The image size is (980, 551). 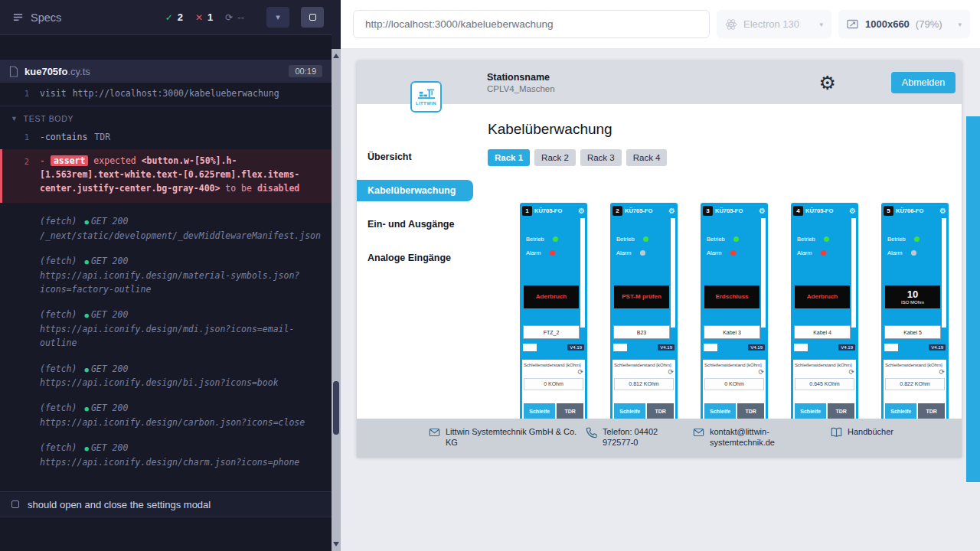 What do you see at coordinates (278, 17) in the screenshot?
I see `collapse-button: ▾` at bounding box center [278, 17].